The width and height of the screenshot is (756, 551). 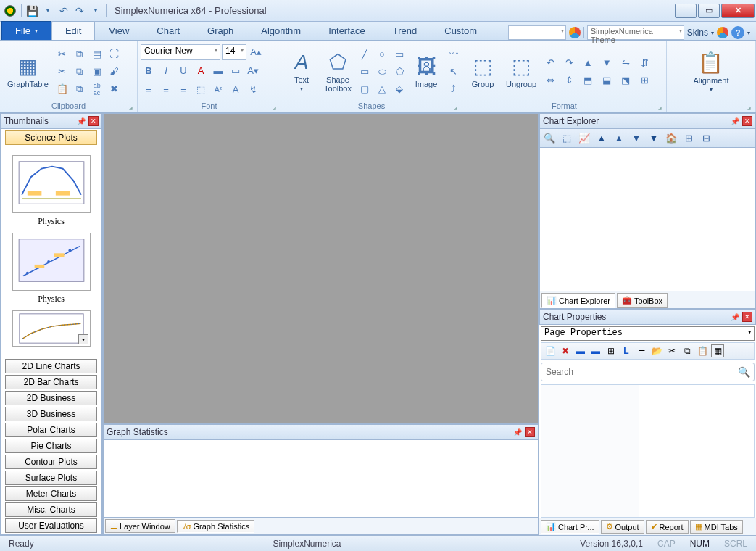 I want to click on axis-icon: ⊢, so click(x=641, y=351).